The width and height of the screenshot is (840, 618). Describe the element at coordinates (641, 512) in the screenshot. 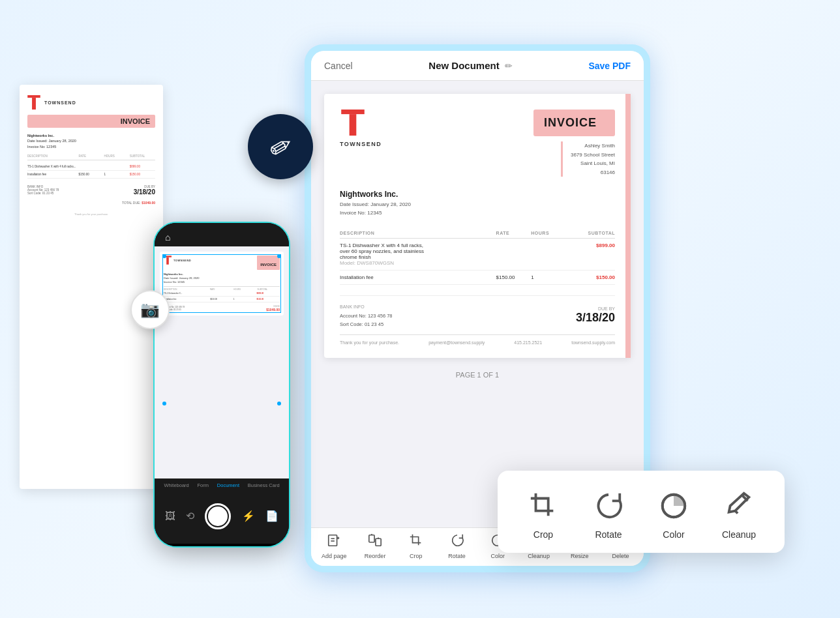

I see `action-popup-card: Crop Rotate Color` at that location.